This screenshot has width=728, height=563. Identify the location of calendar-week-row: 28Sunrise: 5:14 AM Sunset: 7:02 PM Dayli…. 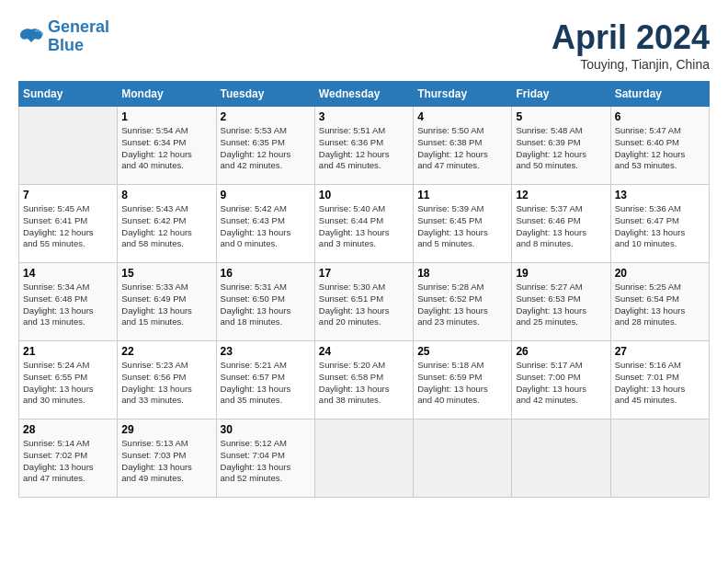
(364, 458).